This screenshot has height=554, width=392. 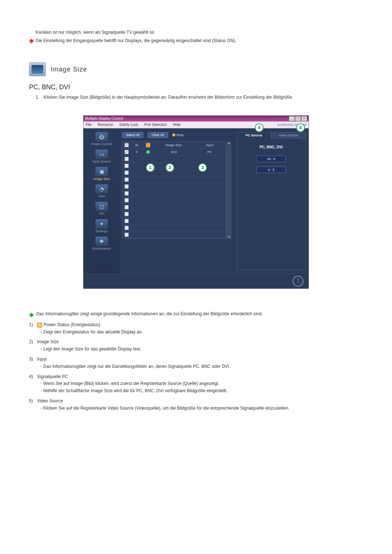 What do you see at coordinates (298, 119) in the screenshot?
I see `maximize-button: □` at bounding box center [298, 119].